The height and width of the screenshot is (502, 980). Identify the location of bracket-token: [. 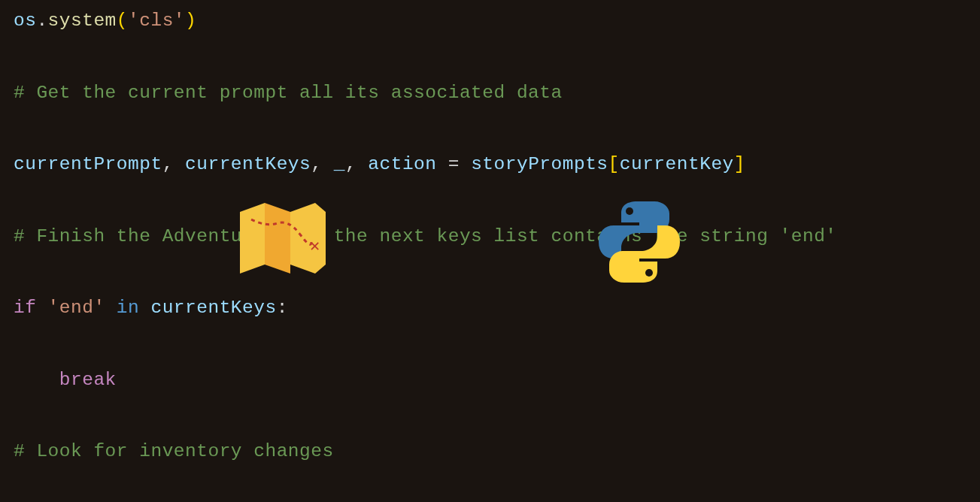
(614, 164).